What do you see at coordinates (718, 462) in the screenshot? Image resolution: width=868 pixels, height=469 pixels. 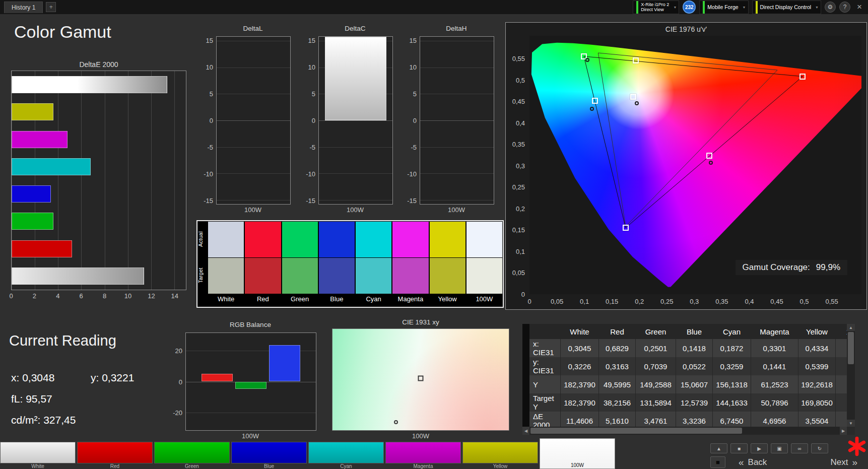 I see `pattern-window-button: ■` at bounding box center [718, 462].